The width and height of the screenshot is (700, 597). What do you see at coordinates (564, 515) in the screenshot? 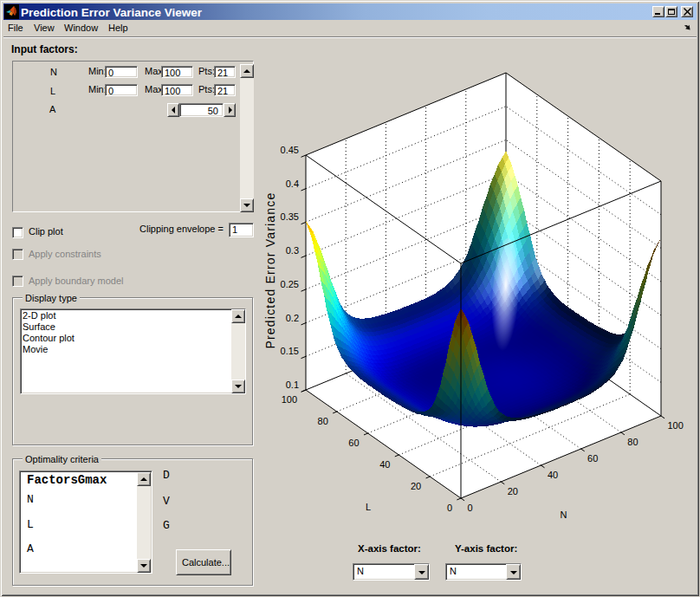
I see `svg-text: N` at bounding box center [564, 515].